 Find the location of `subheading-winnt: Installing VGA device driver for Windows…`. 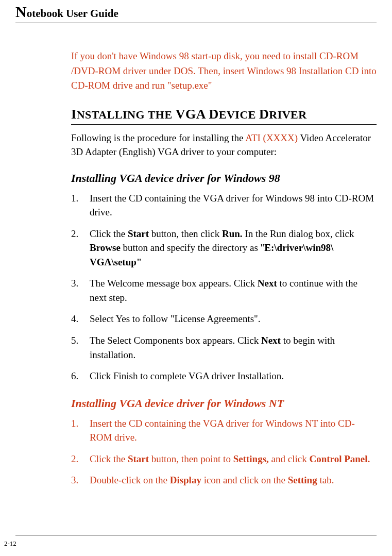

subheading-winnt: Installing VGA device driver for Windows… is located at coordinates (224, 403).